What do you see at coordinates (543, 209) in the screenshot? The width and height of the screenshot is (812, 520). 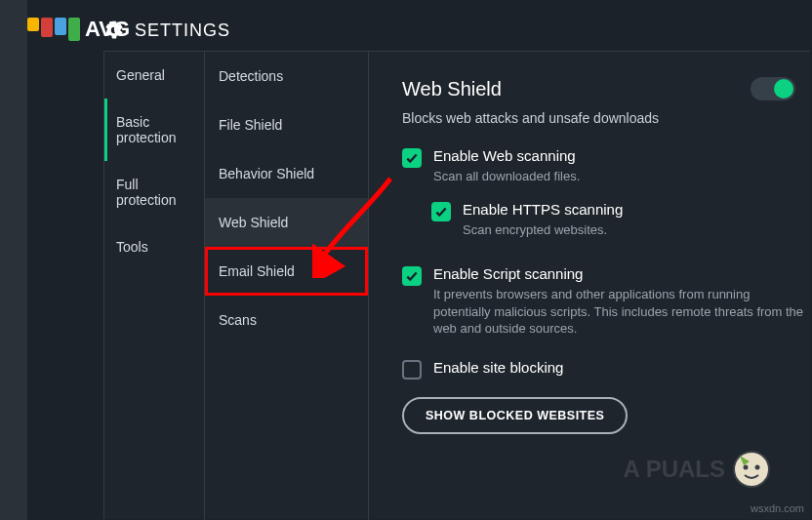 I see `label-https-scanning: Enable HTTPS scanning` at bounding box center [543, 209].